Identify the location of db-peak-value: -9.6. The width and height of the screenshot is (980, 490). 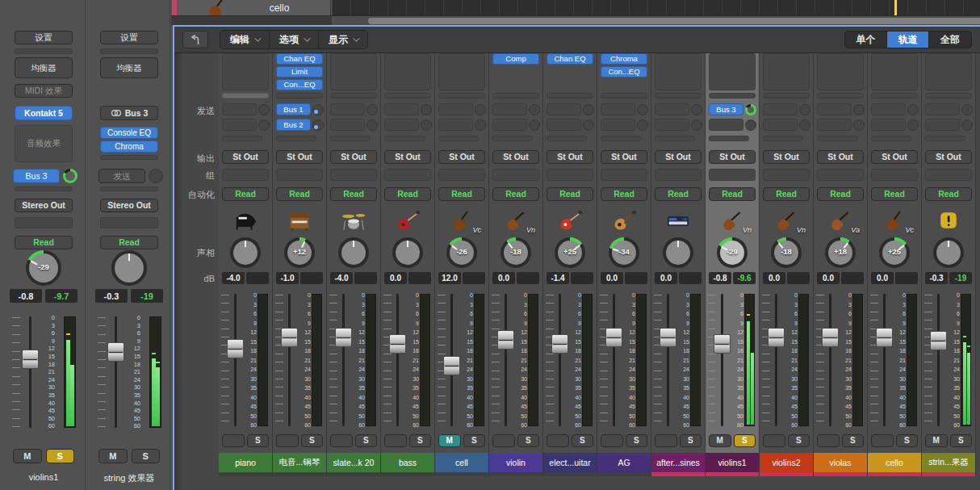
(744, 278).